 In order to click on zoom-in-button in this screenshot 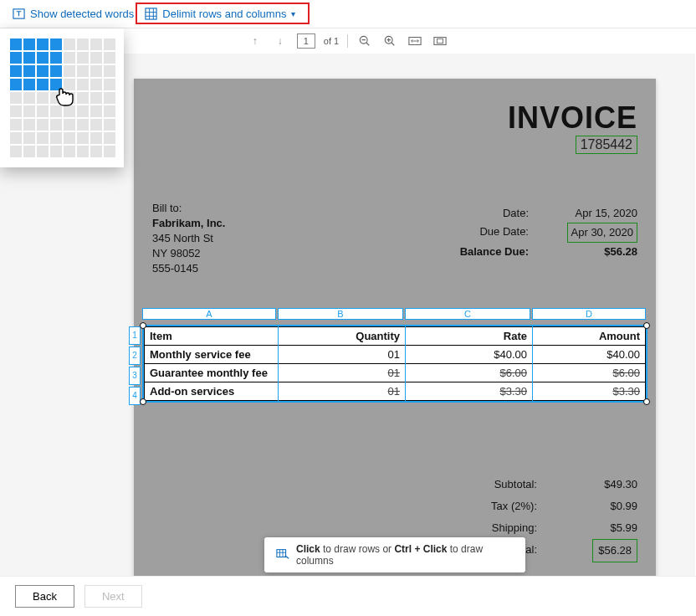, I will do `click(390, 41)`.